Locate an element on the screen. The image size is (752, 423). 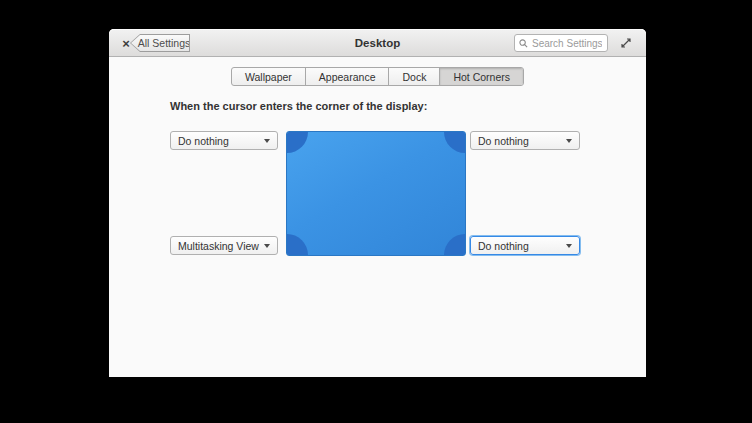
headerbar: × All Settings Desktop is located at coordinates (378, 43).